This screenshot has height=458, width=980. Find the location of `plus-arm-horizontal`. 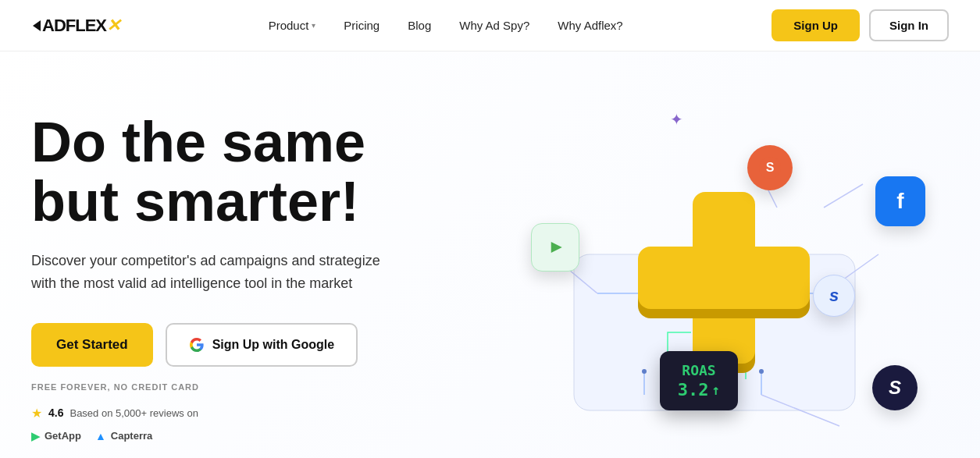

plus-arm-horizontal is located at coordinates (724, 278).